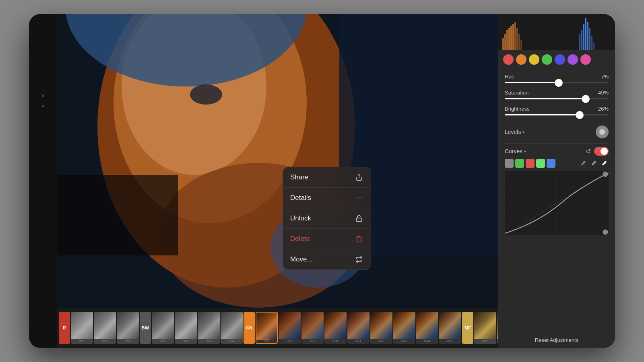 The width and height of the screenshot is (644, 362). What do you see at coordinates (299, 177) in the screenshot?
I see `menu-share-label: Share` at bounding box center [299, 177].